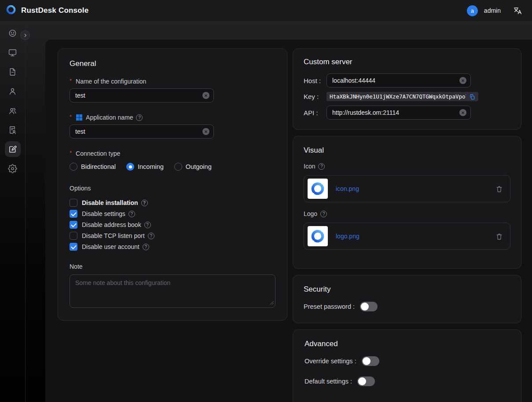 Image resolution: width=532 pixels, height=402 pixels. What do you see at coordinates (142, 132) in the screenshot?
I see `application-name-input` at bounding box center [142, 132].